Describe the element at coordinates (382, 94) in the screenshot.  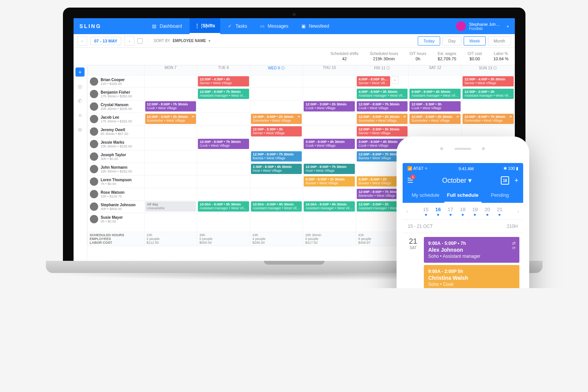
I see `shift-block: 4:00P - 8:00P • 3h 30minAssistant manage…` at that location.